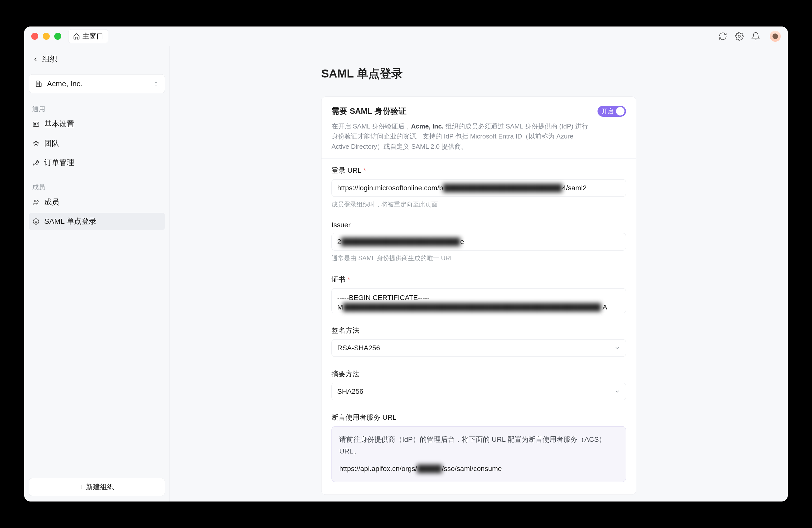 This screenshot has width=812, height=528. I want to click on issuer-help: 通常是由 SAML 身份提供商生成的唯一 URL, so click(479, 258).